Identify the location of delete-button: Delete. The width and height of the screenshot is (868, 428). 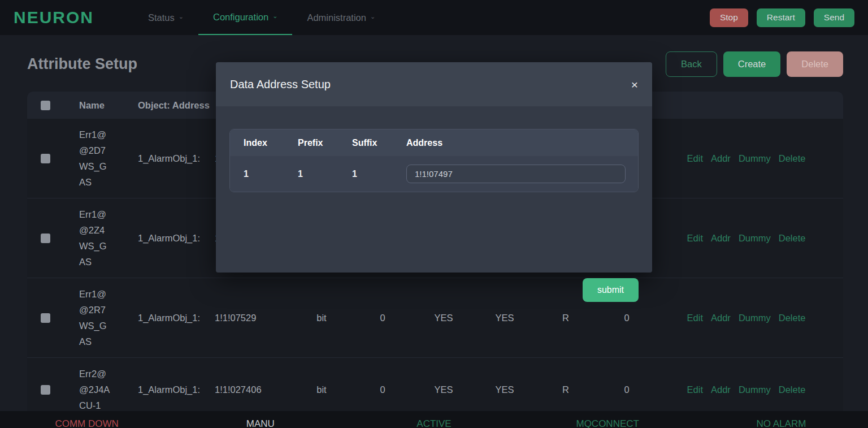
(815, 64).